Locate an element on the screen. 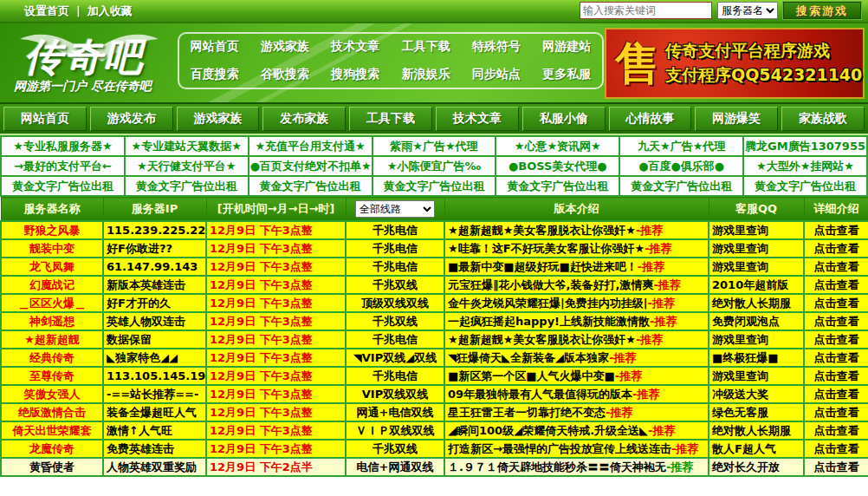  version-desc-link: ◥狂爆倚天◣全新装备◢版本独家-推荐 is located at coordinates (577, 357).